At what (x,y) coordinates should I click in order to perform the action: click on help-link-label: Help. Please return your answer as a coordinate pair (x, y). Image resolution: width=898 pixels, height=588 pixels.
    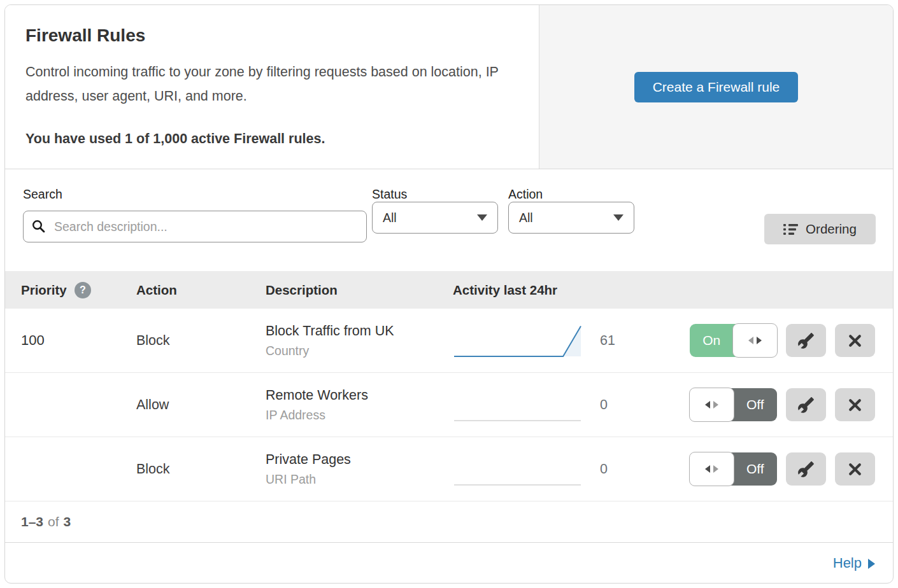
    Looking at the image, I should click on (847, 563).